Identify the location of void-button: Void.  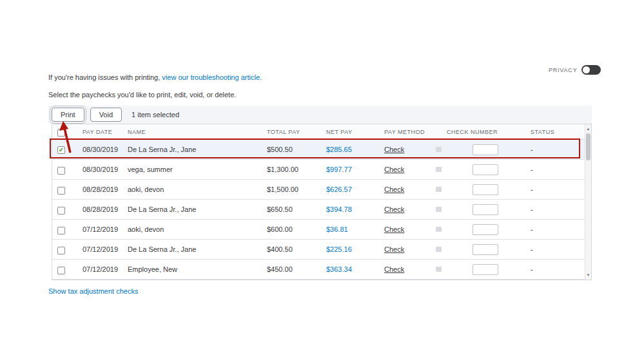
(106, 115).